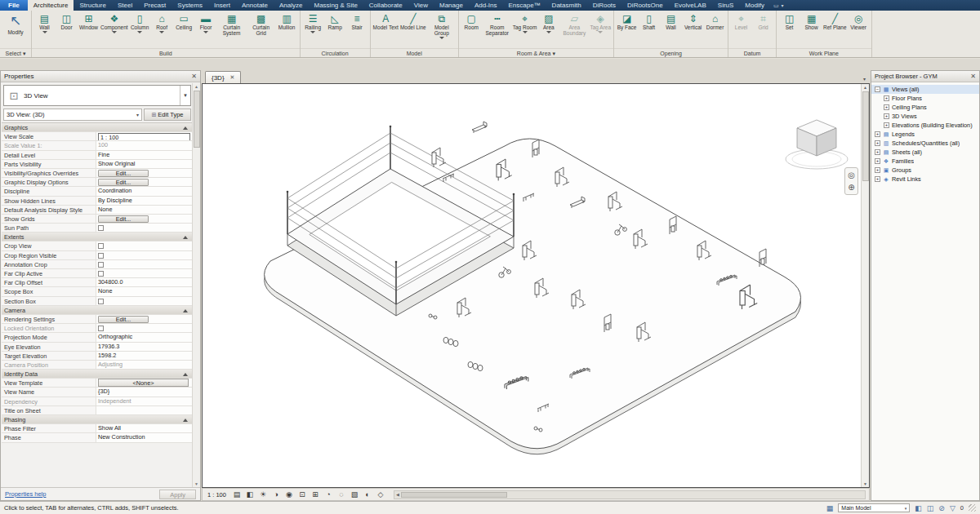 This screenshot has height=514, width=980. I want to click on resize-grip, so click(972, 507).